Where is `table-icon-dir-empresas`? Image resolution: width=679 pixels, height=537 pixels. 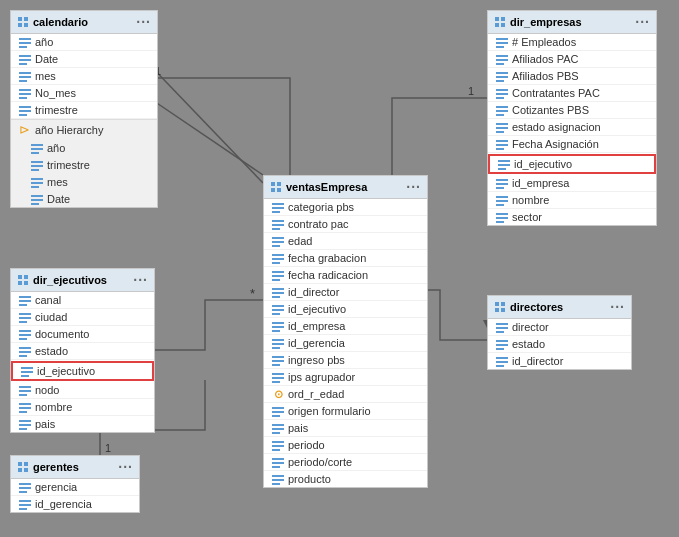 table-icon-dir-empresas is located at coordinates (500, 22).